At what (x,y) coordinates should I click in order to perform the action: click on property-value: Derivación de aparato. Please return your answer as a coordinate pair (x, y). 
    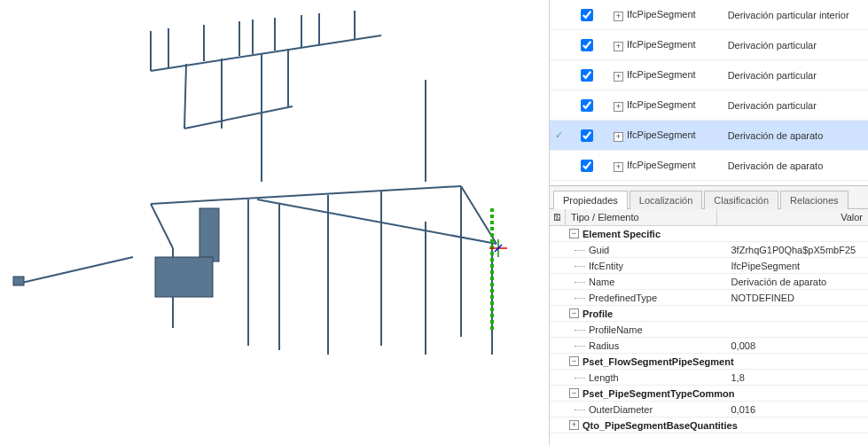
    Looking at the image, I should click on (798, 282).